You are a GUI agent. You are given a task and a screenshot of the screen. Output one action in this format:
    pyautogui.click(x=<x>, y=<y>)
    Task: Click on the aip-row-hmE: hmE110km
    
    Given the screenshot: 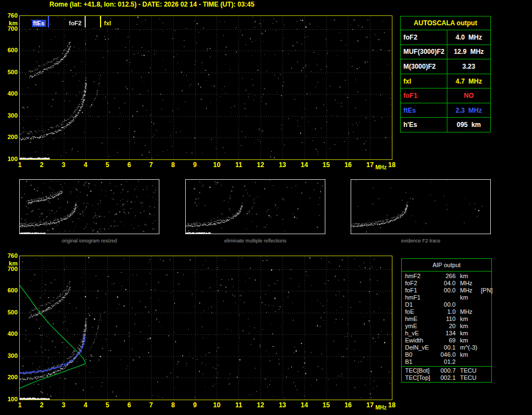 What is the action you would take?
    pyautogui.click(x=446, y=319)
    